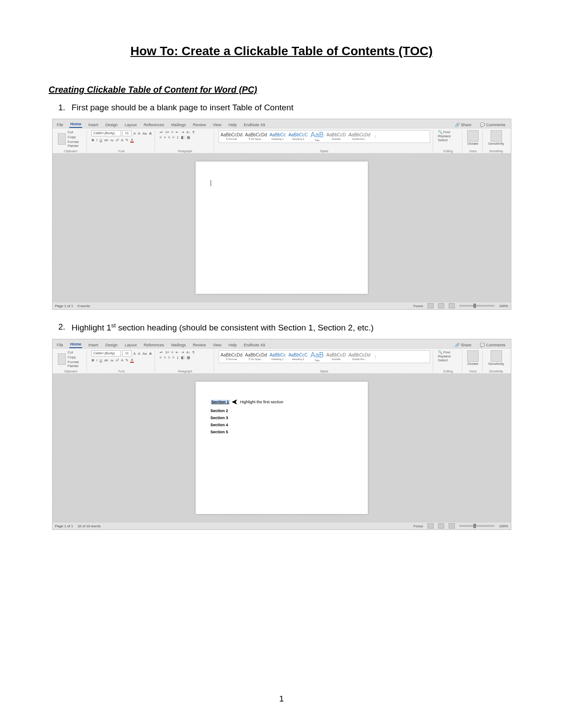 The width and height of the screenshot is (563, 728). Describe the element at coordinates (178, 125) in the screenshot. I see `tab-mailings: Mailings` at that location.